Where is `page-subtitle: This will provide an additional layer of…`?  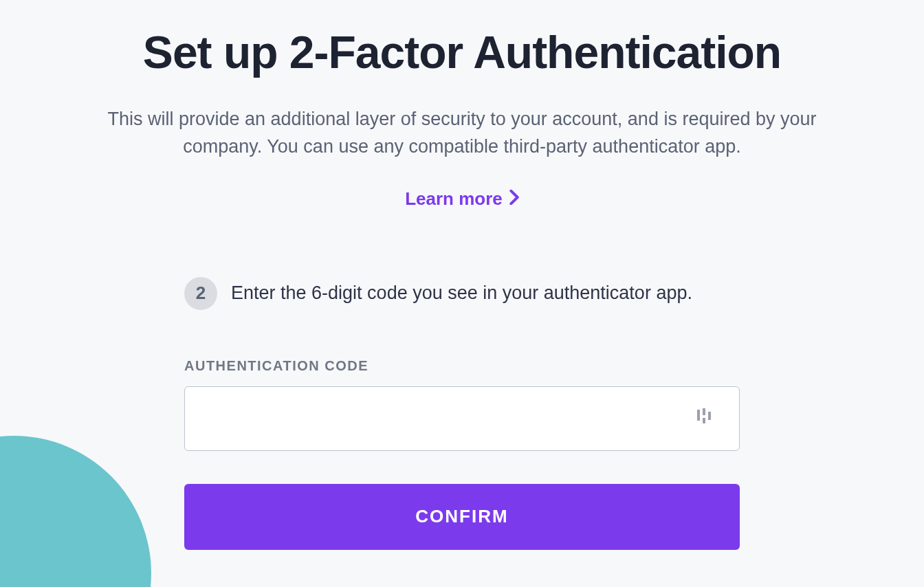
page-subtitle: This will provide an additional layer of… is located at coordinates (462, 133).